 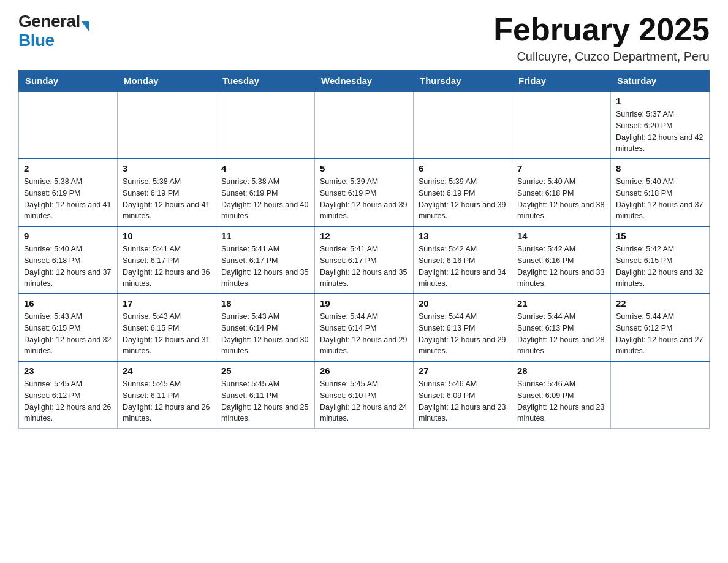 What do you see at coordinates (661, 81) in the screenshot?
I see `calendar-header-saturday: Saturday` at bounding box center [661, 81].